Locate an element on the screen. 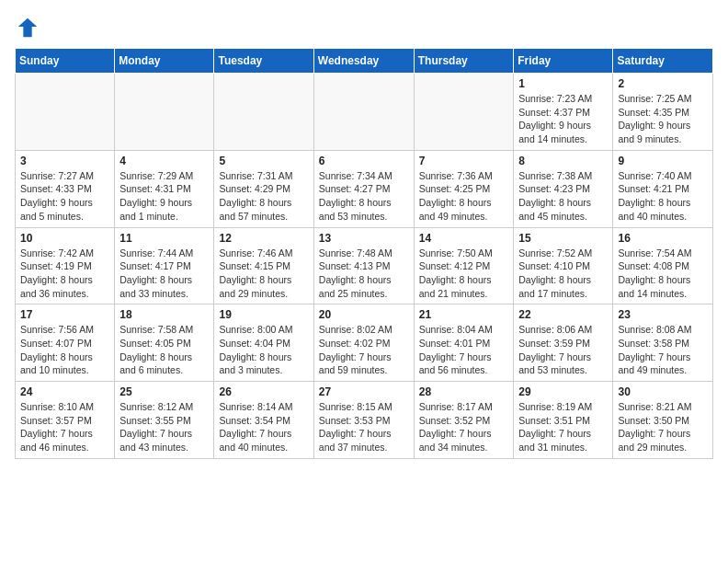 This screenshot has width=728, height=563. day-header-friday: Friday is located at coordinates (563, 61).